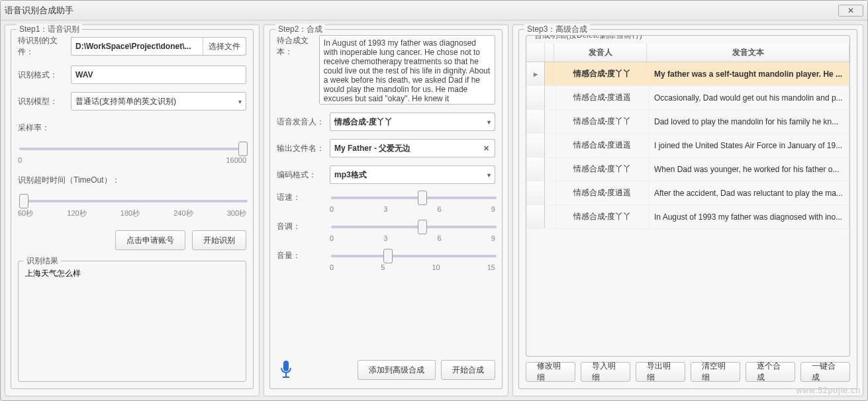 This screenshot has width=868, height=401. What do you see at coordinates (134, 201) in the screenshot?
I see `timeout-slider` at bounding box center [134, 201].